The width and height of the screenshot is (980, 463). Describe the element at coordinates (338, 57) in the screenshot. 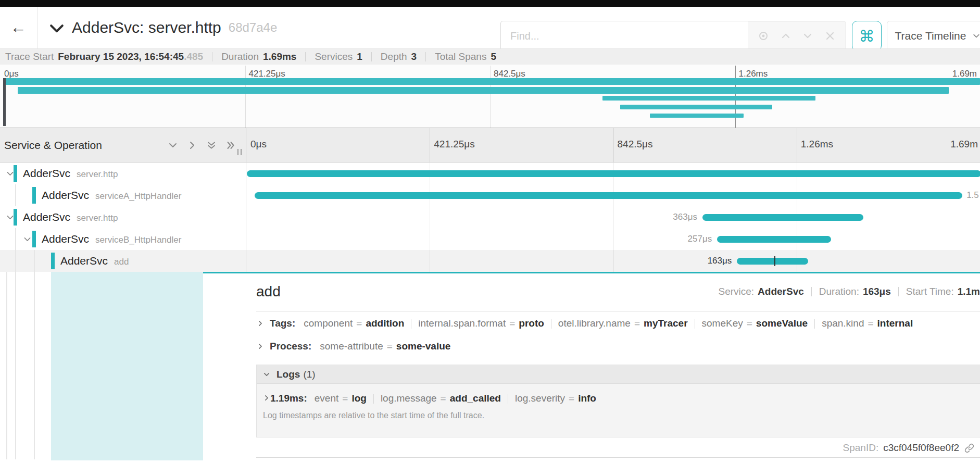

I see `summary-item: Services1` at that location.